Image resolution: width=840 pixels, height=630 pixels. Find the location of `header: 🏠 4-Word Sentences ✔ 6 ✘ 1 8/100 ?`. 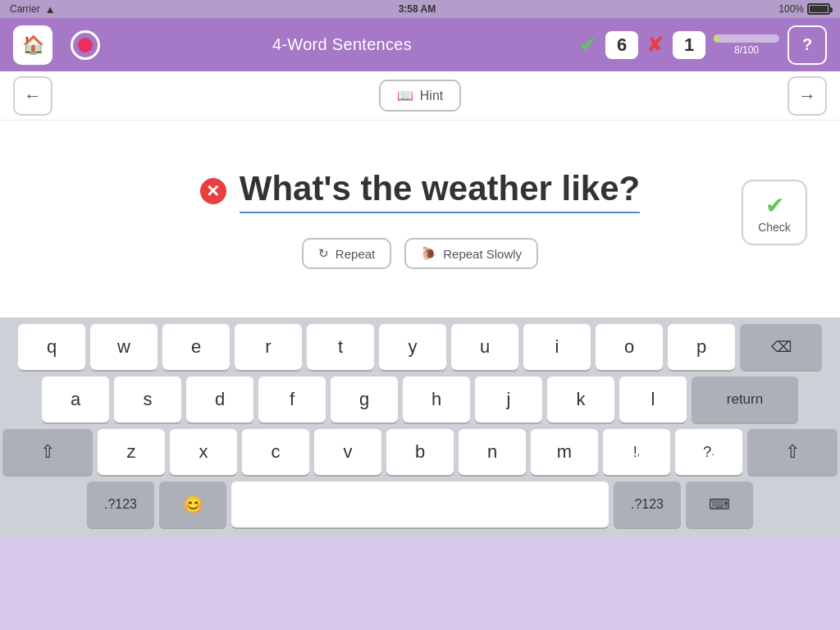

header: 🏠 4-Word Sentences ✔ 6 ✘ 1 8/100 ? is located at coordinates (420, 44).